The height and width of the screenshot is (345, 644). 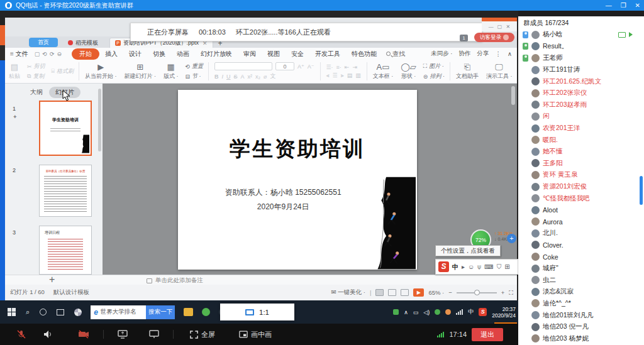 I want to click on start-button, so click(x=11, y=312).